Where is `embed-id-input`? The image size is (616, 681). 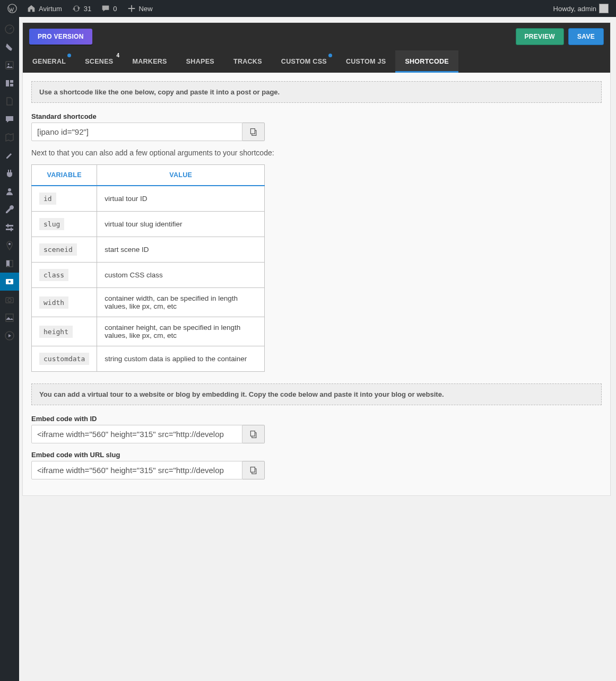
embed-id-input is located at coordinates (137, 434).